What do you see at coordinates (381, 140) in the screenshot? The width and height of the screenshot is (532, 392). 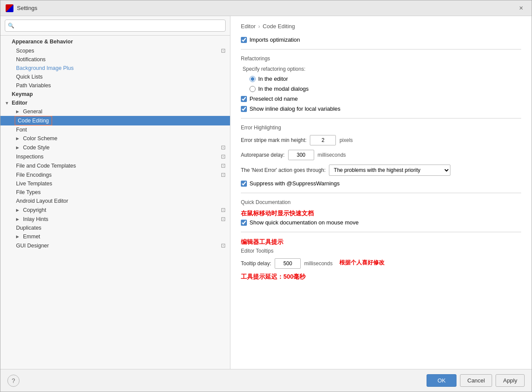 I see `stripe-row: Error stripe mark min height: pixels` at bounding box center [381, 140].